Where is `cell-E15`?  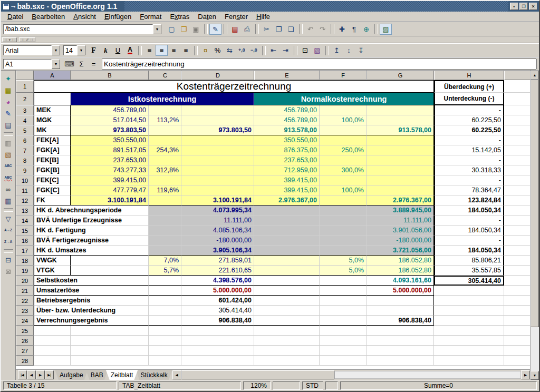
cell-E15 is located at coordinates (287, 231).